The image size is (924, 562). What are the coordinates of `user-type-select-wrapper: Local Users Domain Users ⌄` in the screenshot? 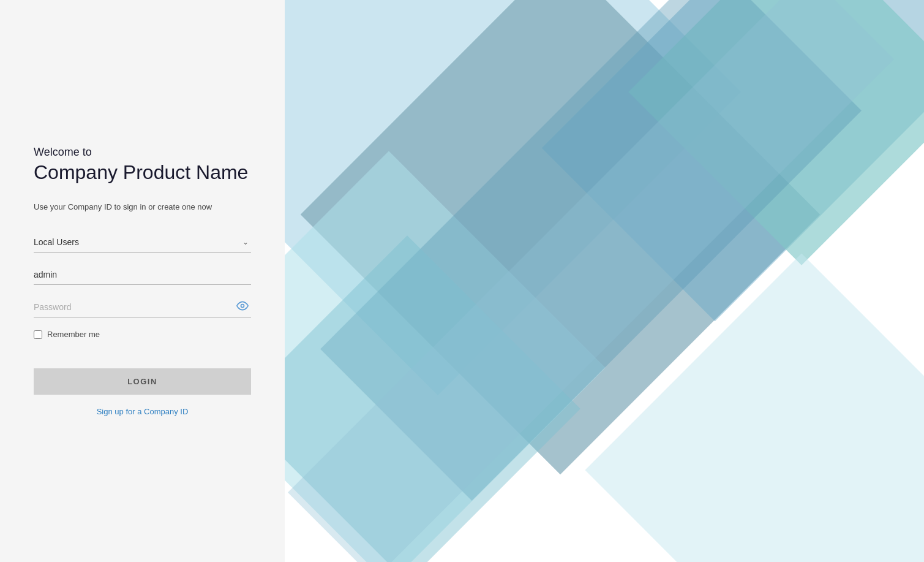 It's located at (142, 243).